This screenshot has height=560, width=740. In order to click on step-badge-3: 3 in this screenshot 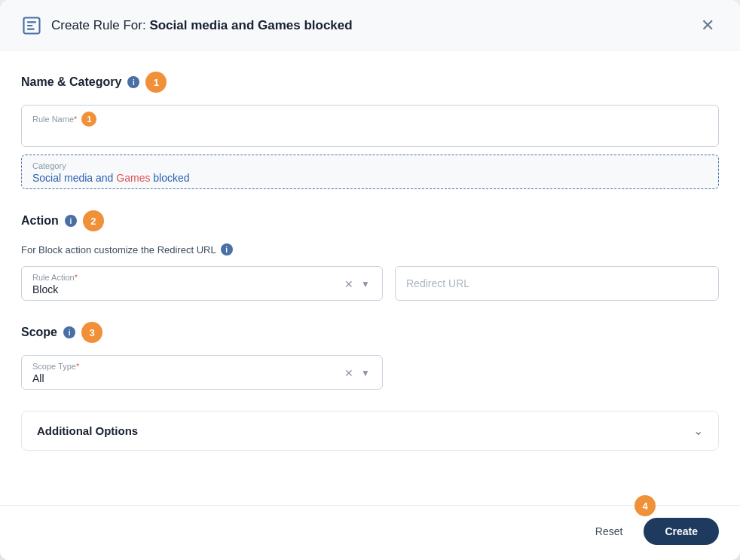, I will do `click(92, 332)`.